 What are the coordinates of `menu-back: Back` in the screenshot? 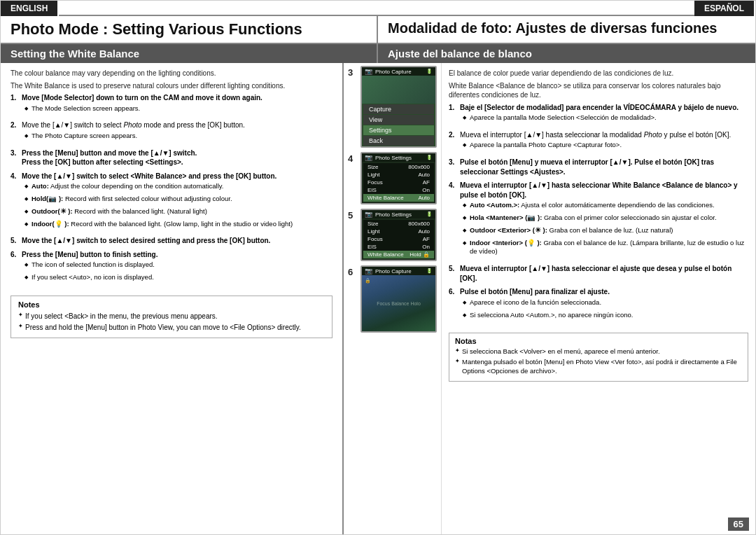 It's located at (399, 141).